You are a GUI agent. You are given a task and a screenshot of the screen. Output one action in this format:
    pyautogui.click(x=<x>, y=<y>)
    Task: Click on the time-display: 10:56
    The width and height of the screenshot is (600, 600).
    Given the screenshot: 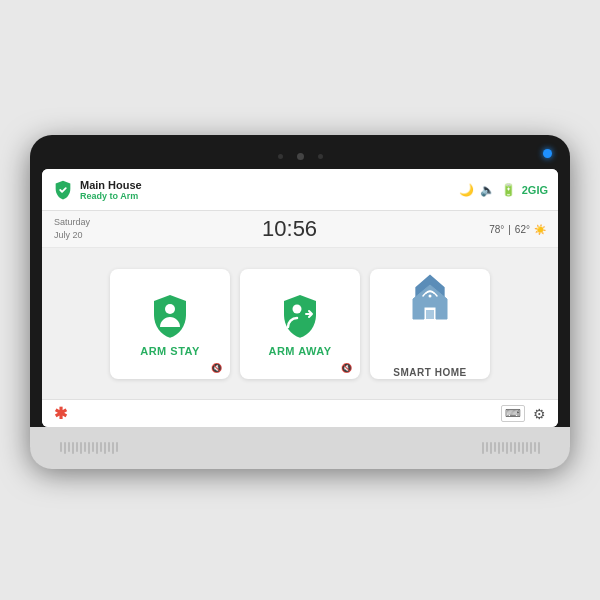 What is the action you would take?
    pyautogui.click(x=290, y=229)
    